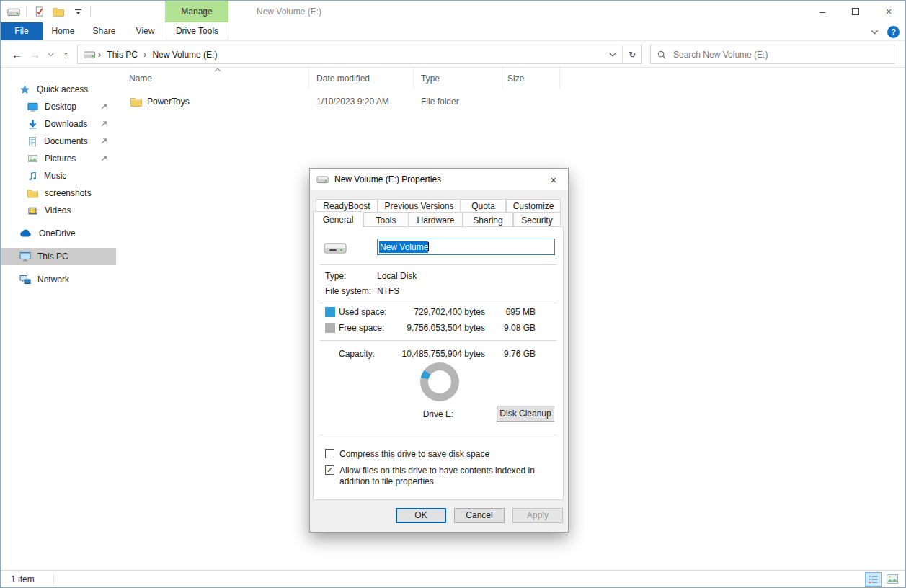 This screenshot has width=906, height=588. What do you see at coordinates (123, 55) in the screenshot?
I see `breadcrumb-this-pc: This PC` at bounding box center [123, 55].